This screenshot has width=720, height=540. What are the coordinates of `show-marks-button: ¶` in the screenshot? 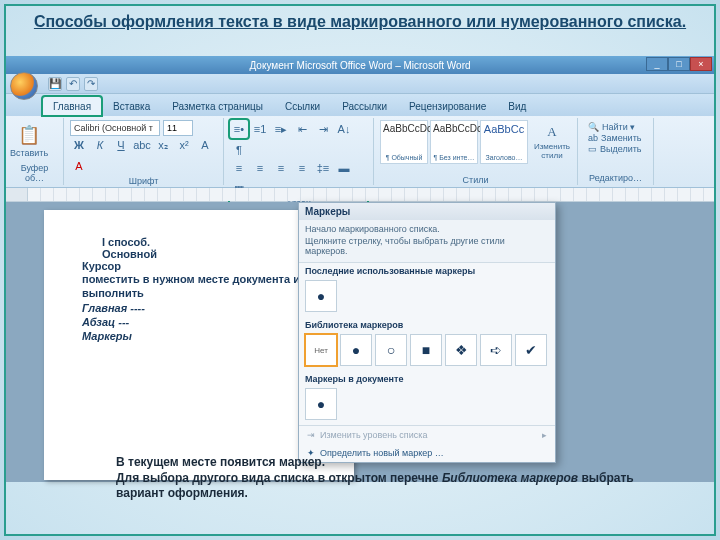 It's located at (239, 150).